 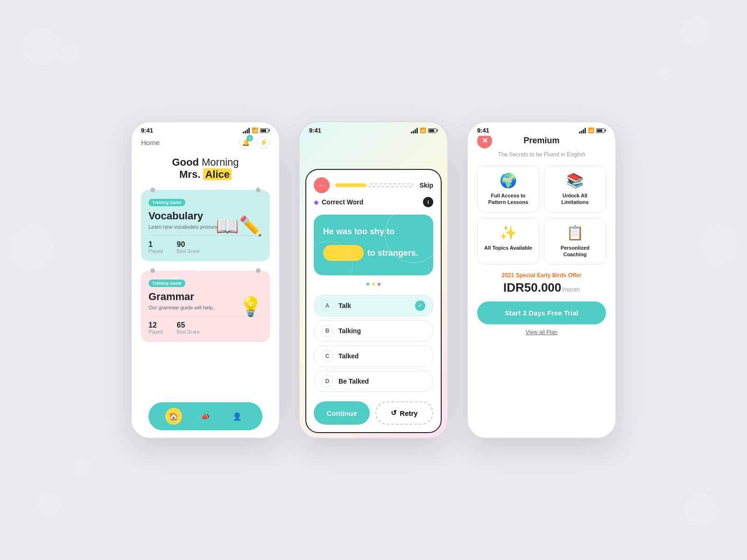 I want to click on progress-filled, so click(x=351, y=185).